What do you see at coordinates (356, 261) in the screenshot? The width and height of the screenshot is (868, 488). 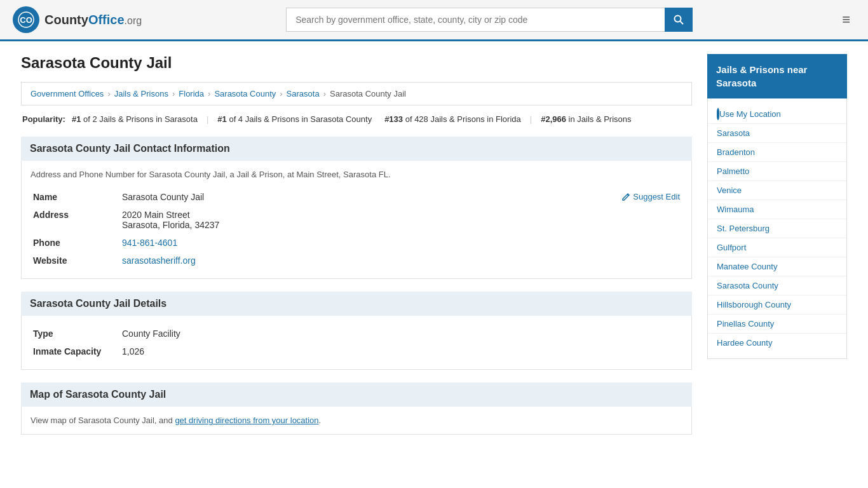 I see `website-row: Website sarasotasheriff.org` at bounding box center [356, 261].